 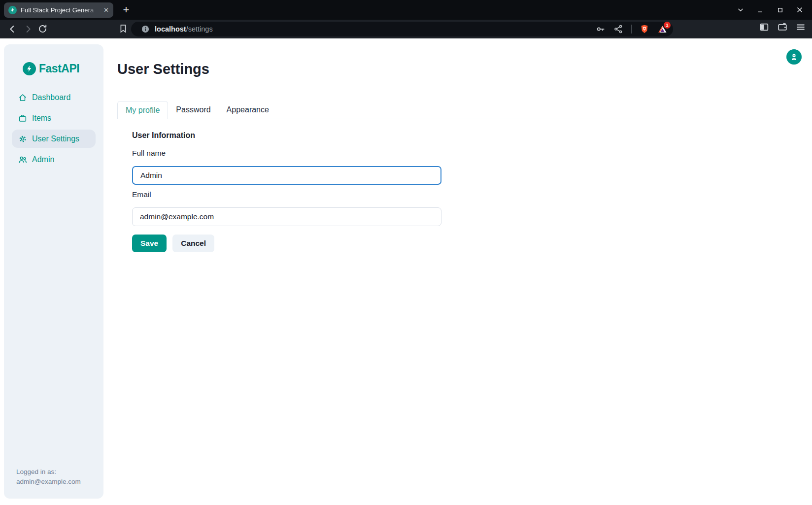 What do you see at coordinates (142, 195) in the screenshot?
I see `email-label: Email` at bounding box center [142, 195].